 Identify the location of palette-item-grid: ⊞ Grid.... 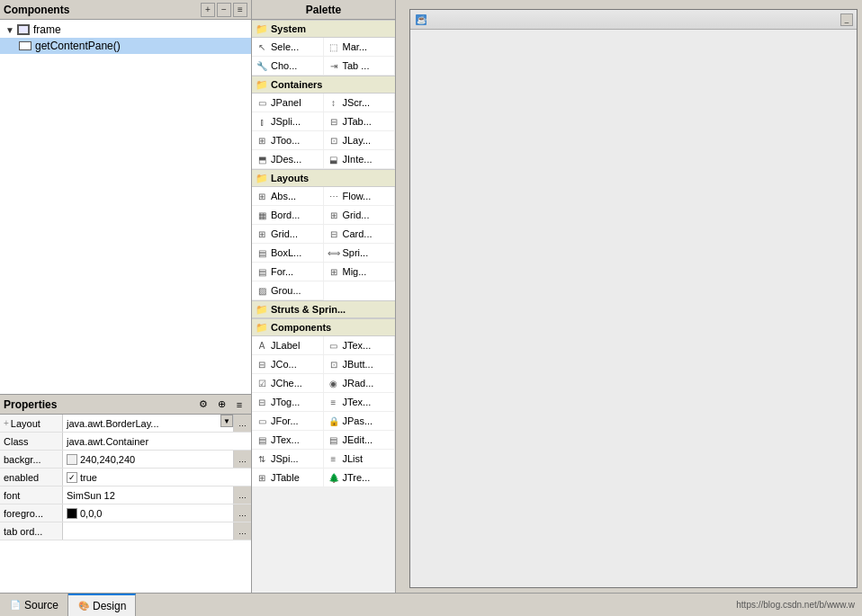
(360, 216).